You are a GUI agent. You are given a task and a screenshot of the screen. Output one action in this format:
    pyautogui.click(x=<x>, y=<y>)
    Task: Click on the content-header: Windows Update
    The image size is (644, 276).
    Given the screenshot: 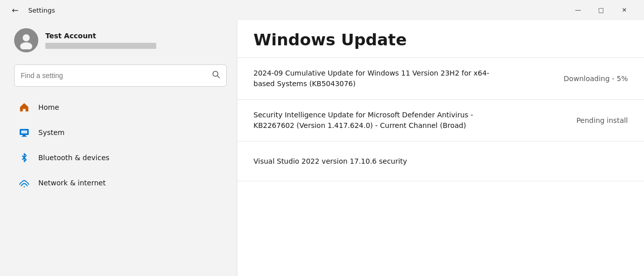 What is the action you would take?
    pyautogui.click(x=440, y=39)
    